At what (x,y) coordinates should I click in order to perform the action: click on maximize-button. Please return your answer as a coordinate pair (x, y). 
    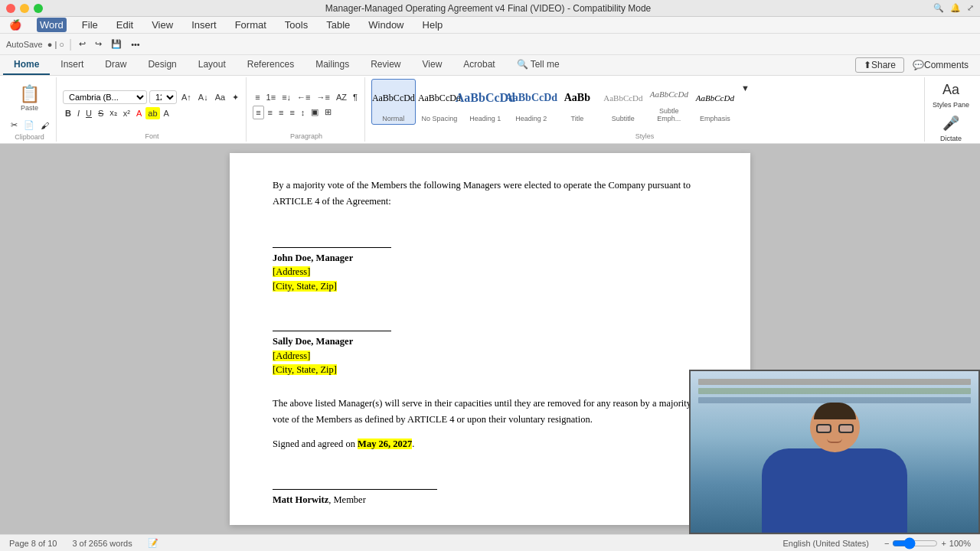
    Looking at the image, I should click on (38, 8).